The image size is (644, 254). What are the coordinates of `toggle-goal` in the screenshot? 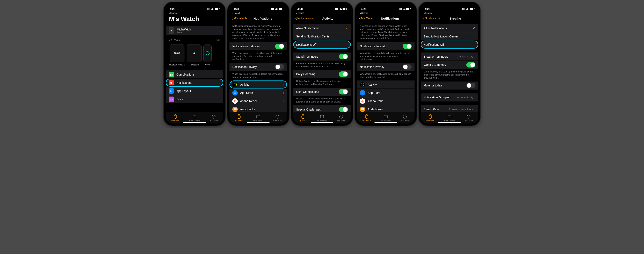 It's located at (344, 92).